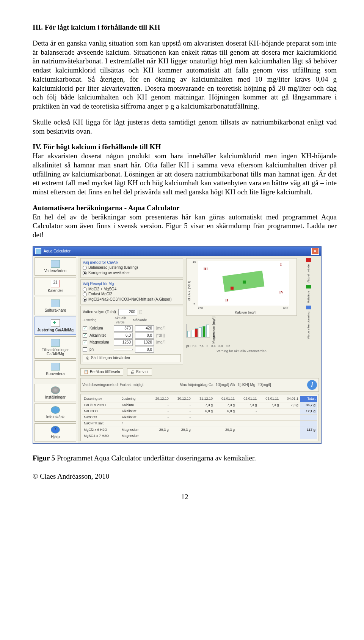 The image size is (364, 640). Describe the element at coordinates (55, 326) in the screenshot. I see `sidebar-item-adjust: Justering Ca/Alk/Mg` at that location.